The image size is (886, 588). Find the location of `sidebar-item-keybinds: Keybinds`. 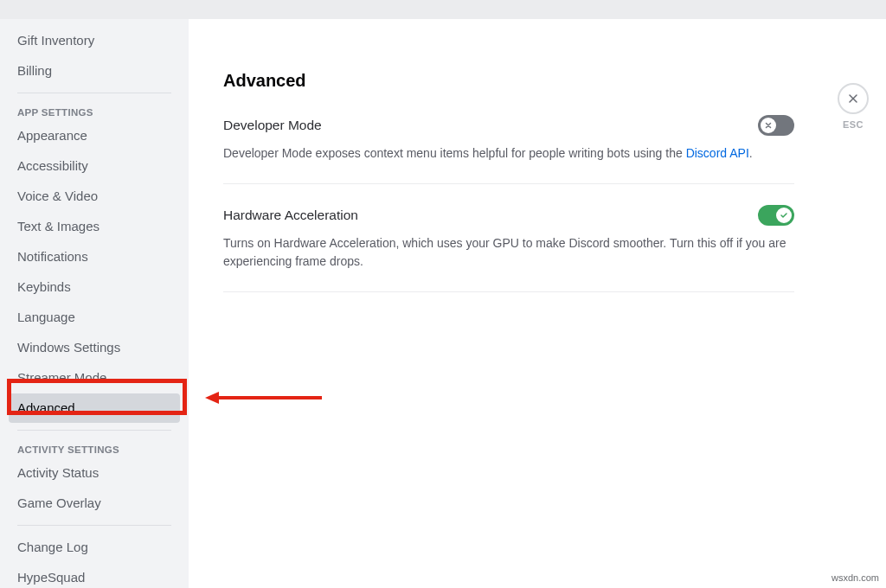

sidebar-item-keybinds: Keybinds is located at coordinates (94, 287).